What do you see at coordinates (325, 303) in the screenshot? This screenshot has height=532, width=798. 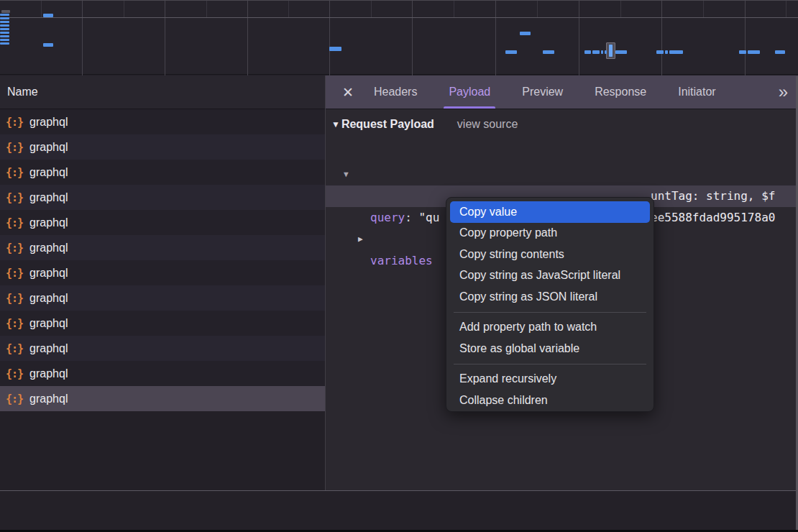 I see `pane-divider` at bounding box center [325, 303].